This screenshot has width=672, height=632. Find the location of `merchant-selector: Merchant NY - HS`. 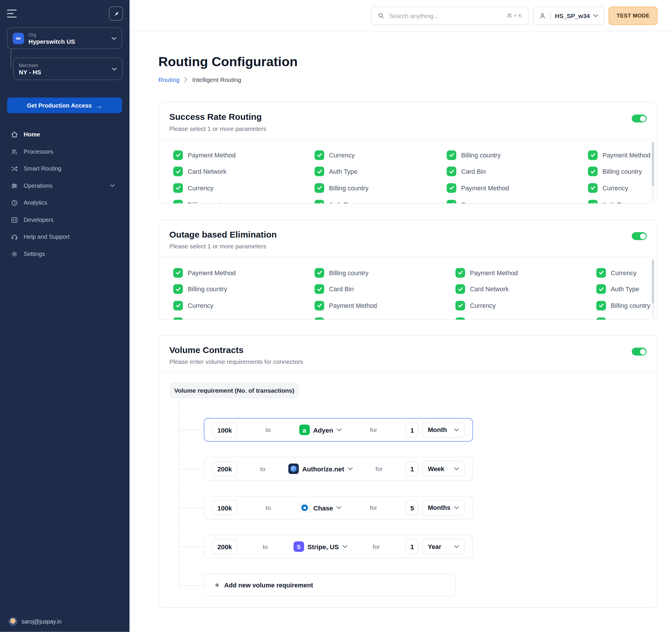

merchant-selector: Merchant NY - HS is located at coordinates (68, 69).